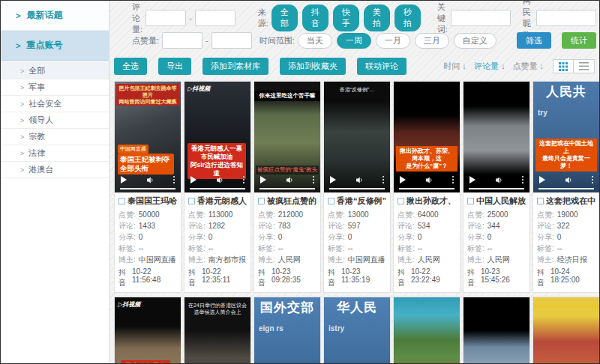  Describe the element at coordinates (367, 259) in the screenshot. I see `blogger-value: 中国网直播` at that location.